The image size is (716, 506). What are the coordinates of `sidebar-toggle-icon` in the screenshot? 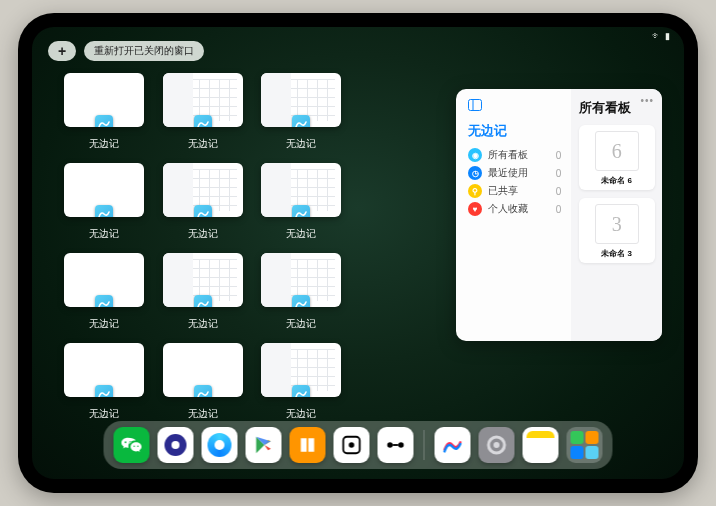 It's located at (514, 106).